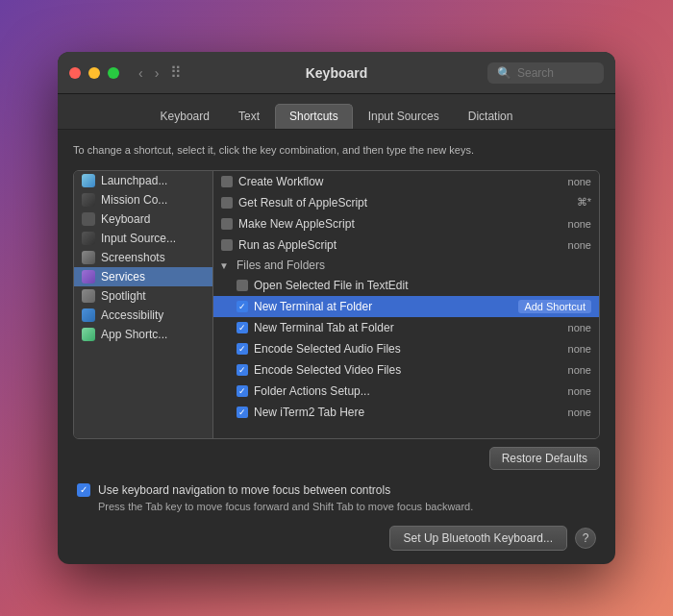 This screenshot has width=673, height=616. I want to click on checkbox-get-result, so click(227, 203).